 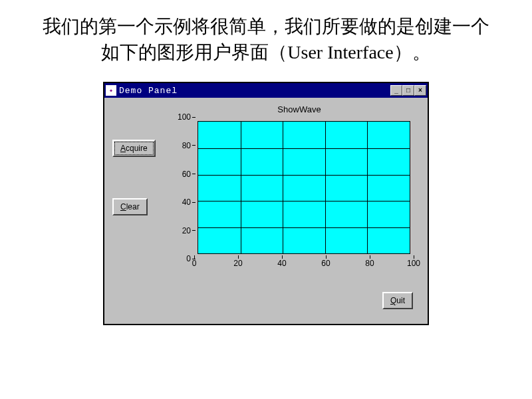 What do you see at coordinates (304, 262) in the screenshot?
I see `x-axis: 0 20 40 60 80 100` at bounding box center [304, 262].